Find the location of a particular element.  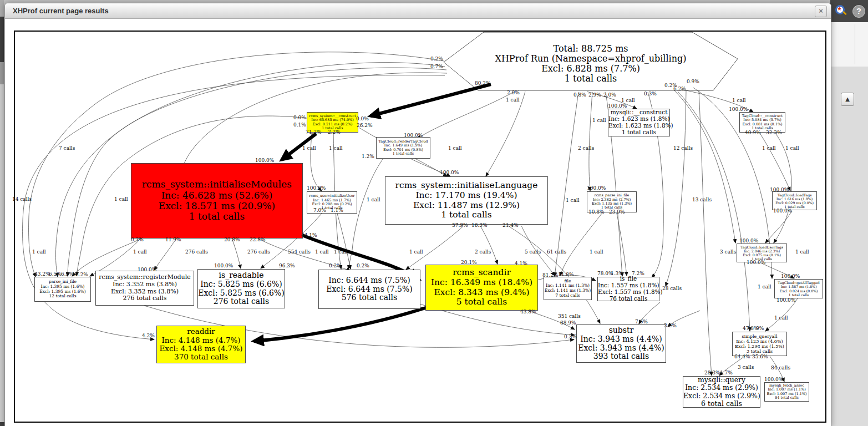

node-line: 5 total calls is located at coordinates (481, 302).